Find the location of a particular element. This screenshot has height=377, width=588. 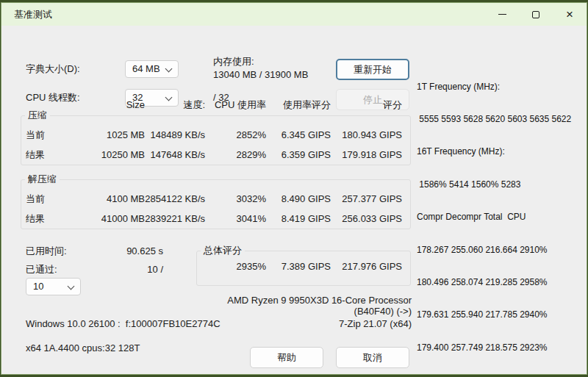

cell-cpu-usage: 3041% is located at coordinates (235, 219).